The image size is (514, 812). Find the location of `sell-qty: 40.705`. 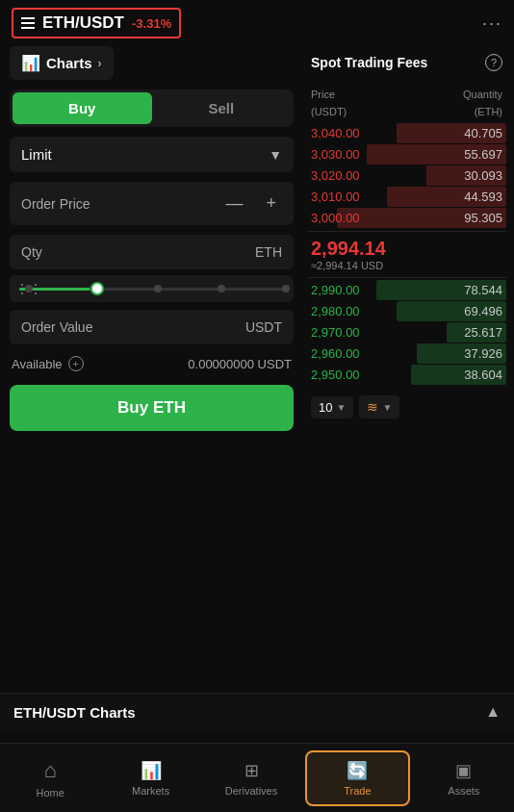

sell-qty: 40.705 is located at coordinates (483, 133).